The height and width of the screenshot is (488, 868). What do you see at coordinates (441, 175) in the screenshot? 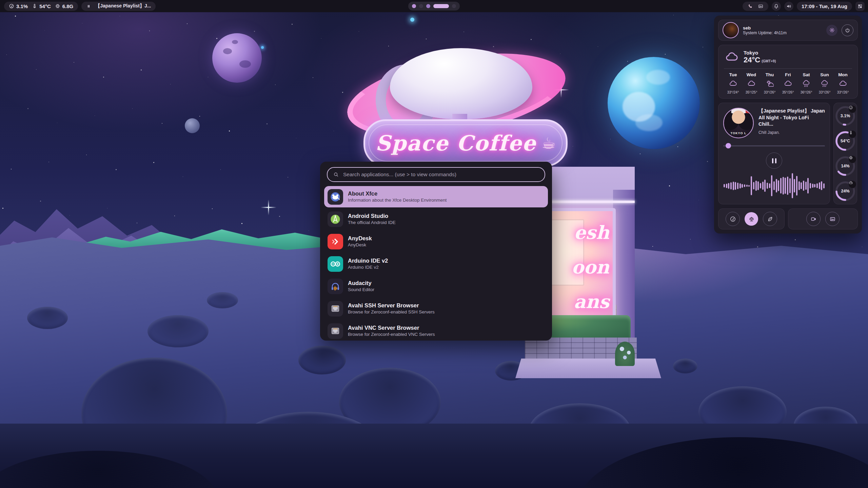
I see `search-input` at bounding box center [441, 175].